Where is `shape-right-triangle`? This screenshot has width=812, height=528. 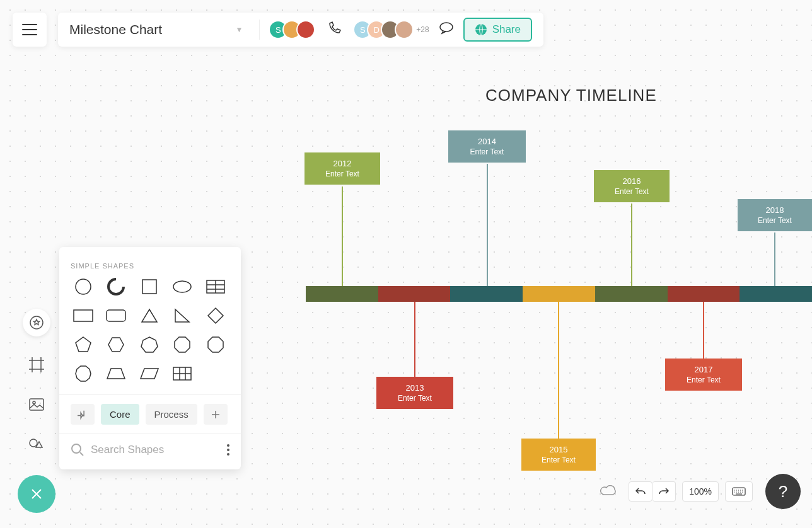
shape-right-triangle is located at coordinates (182, 316).